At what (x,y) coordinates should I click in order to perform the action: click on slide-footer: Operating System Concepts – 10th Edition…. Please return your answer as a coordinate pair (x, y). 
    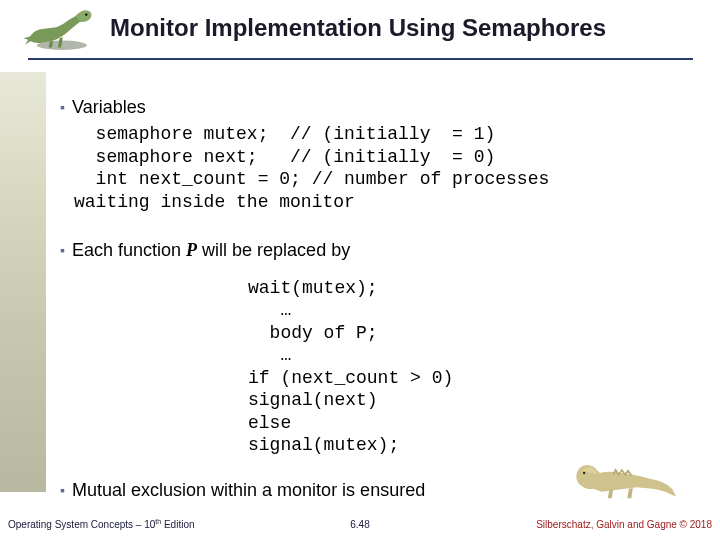
    Looking at the image, I should click on (360, 520).